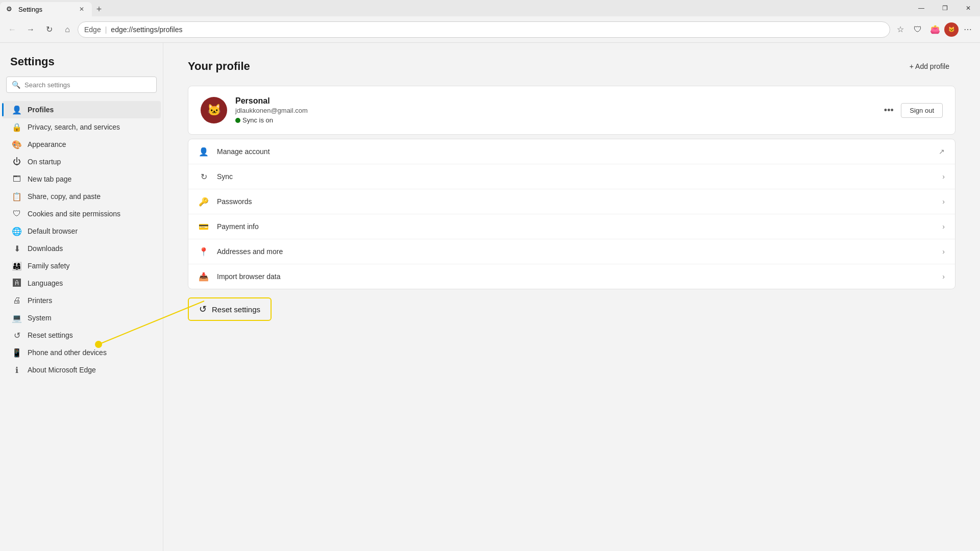 This screenshot has height=551, width=980. Describe the element at coordinates (44, 162) in the screenshot. I see `nav-label-startup: On startup` at that location.